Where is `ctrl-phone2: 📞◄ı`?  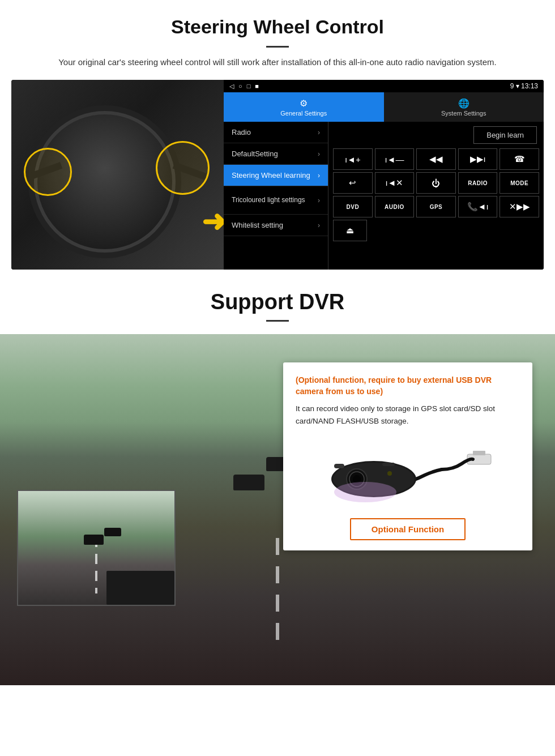 ctrl-phone2: 📞◄ı is located at coordinates (478, 207).